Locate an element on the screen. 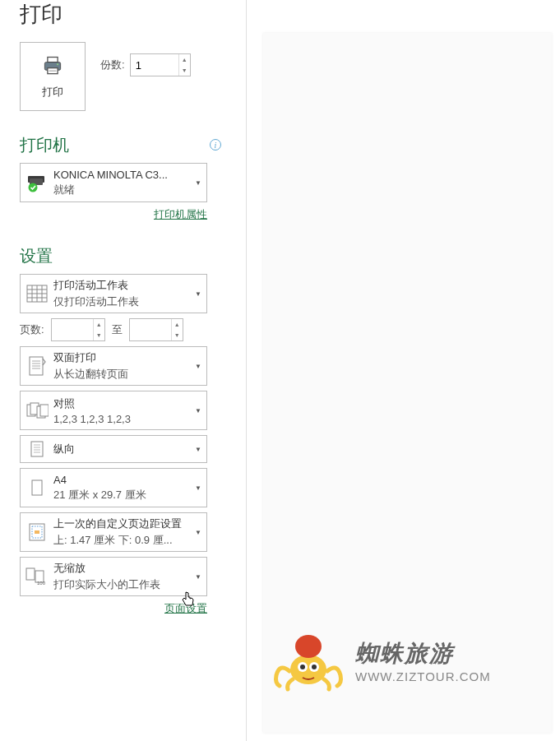  printer-properties-link: 打印机属性 is located at coordinates (181, 214).